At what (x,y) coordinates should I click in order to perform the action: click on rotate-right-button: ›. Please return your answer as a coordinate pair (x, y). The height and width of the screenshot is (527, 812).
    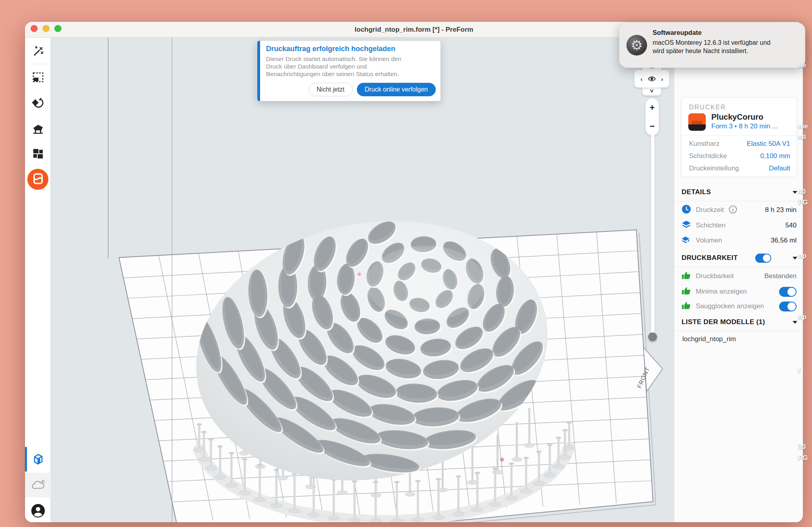
    Looking at the image, I should click on (662, 79).